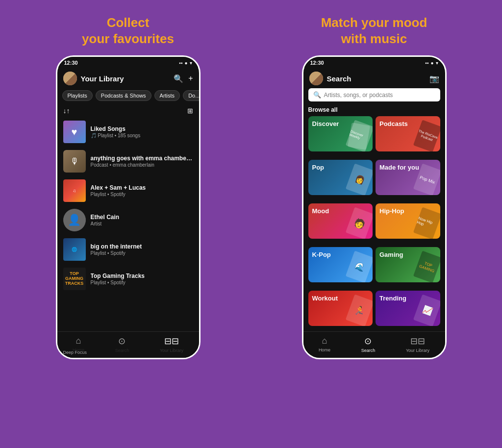  Describe the element at coordinates (168, 96) in the screenshot. I see `chip-artists: Artists` at that location.